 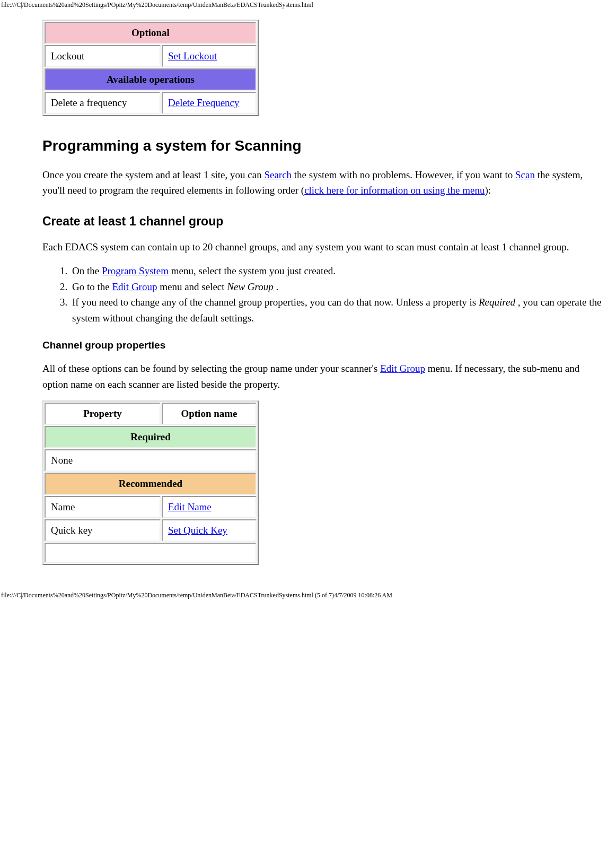 What do you see at coordinates (324, 294) in the screenshot?
I see `steps-list: On the Program System menu, select the s…` at bounding box center [324, 294].